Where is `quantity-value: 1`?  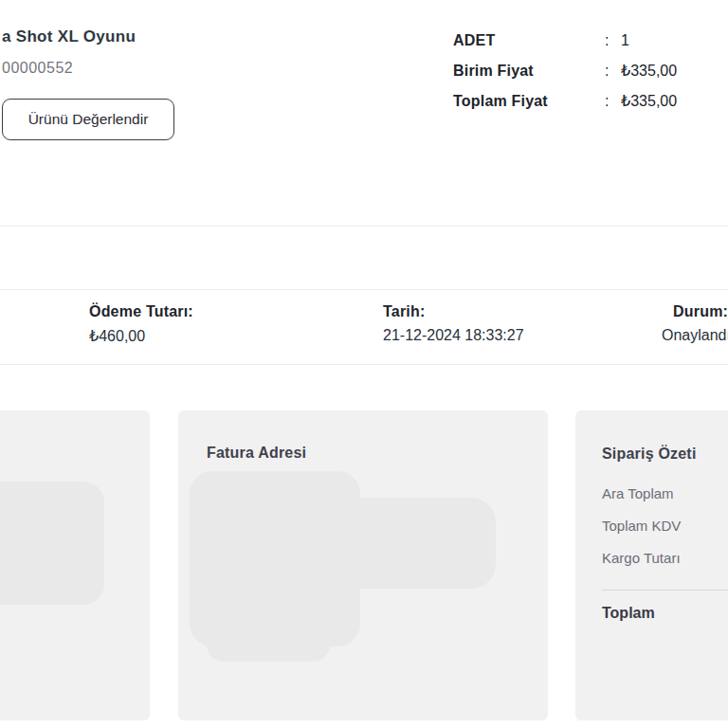
quantity-value: 1 is located at coordinates (672, 41).